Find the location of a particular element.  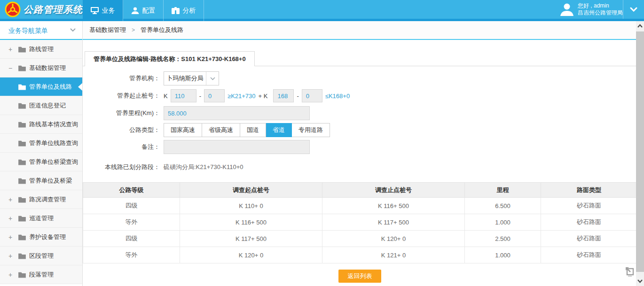

cell-road-grade: 等外 is located at coordinates (132, 255).